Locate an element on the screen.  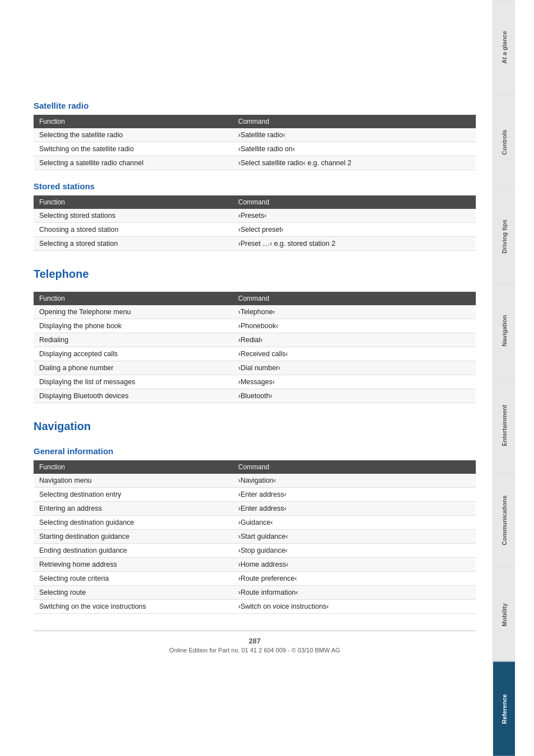
function-cell: Selecting a satellite radio channel is located at coordinates (133, 164).